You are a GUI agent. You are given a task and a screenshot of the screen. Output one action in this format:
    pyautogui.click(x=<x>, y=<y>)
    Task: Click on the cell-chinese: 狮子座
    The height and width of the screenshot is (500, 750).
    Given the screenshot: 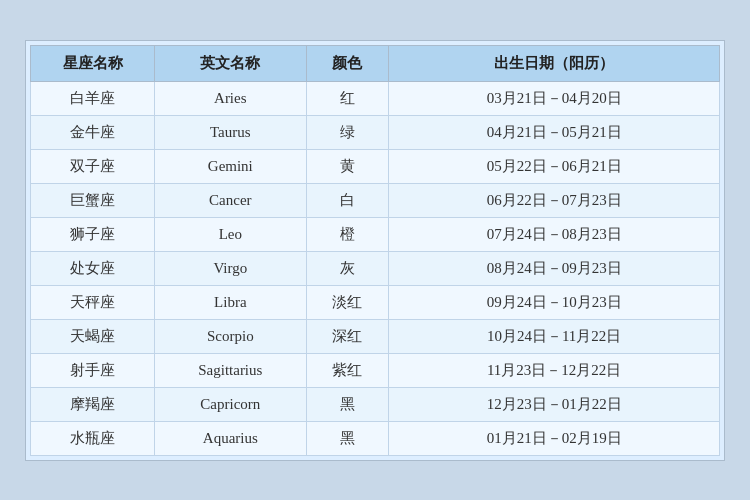 What is the action you would take?
    pyautogui.click(x=93, y=234)
    